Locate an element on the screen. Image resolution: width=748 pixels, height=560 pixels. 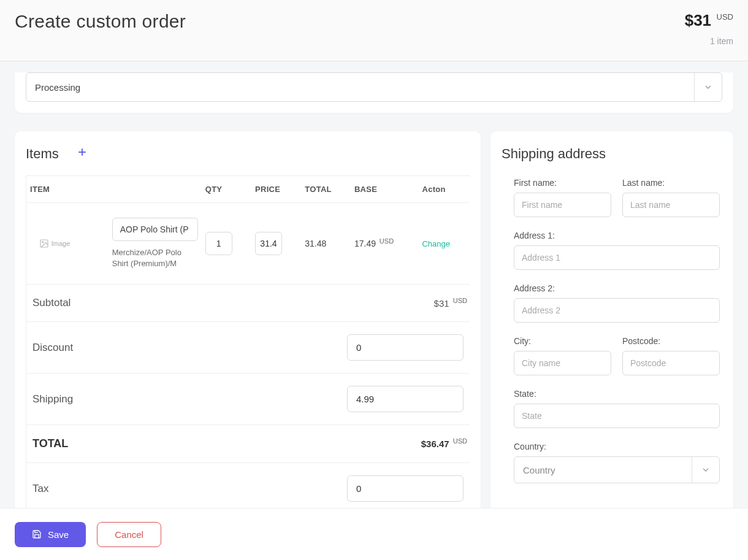
postcode-input is located at coordinates (671, 363).